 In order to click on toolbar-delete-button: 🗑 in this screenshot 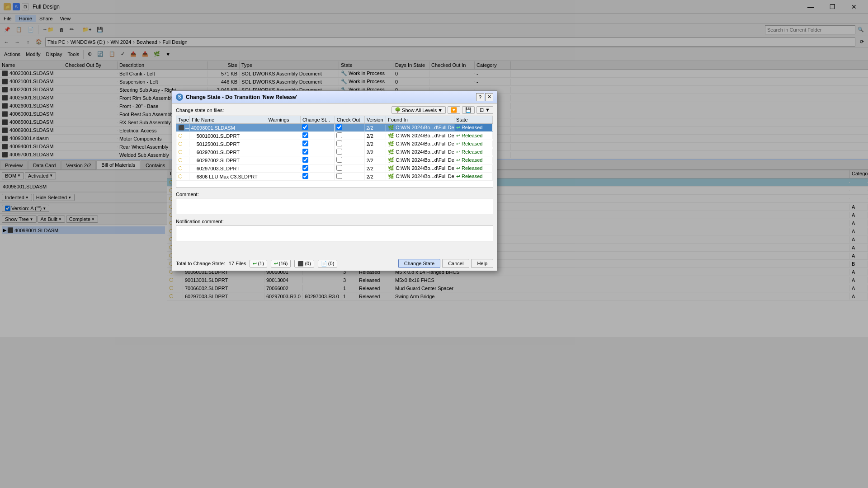, I will do `click(61, 30)`.